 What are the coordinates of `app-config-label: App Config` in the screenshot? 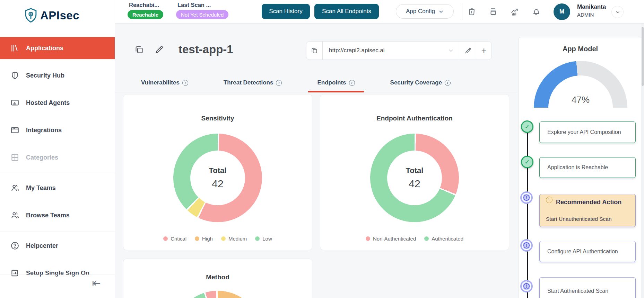 It's located at (420, 11).